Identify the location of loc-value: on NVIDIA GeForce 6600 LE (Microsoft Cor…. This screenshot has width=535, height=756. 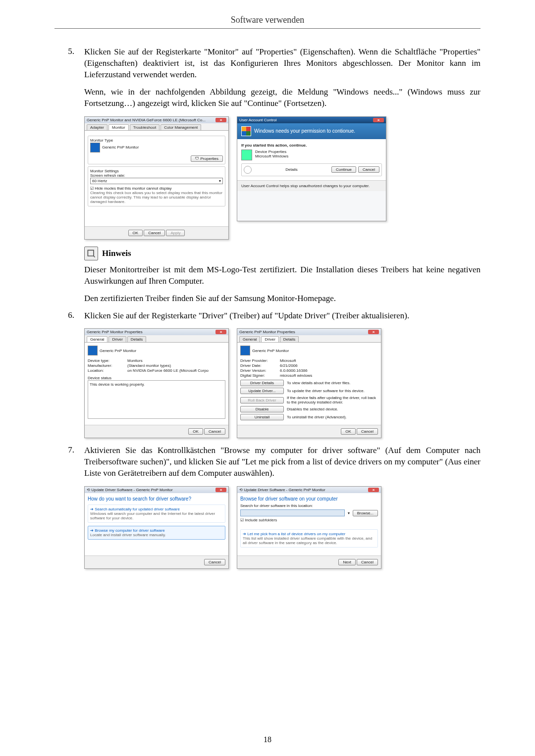
(168, 370).